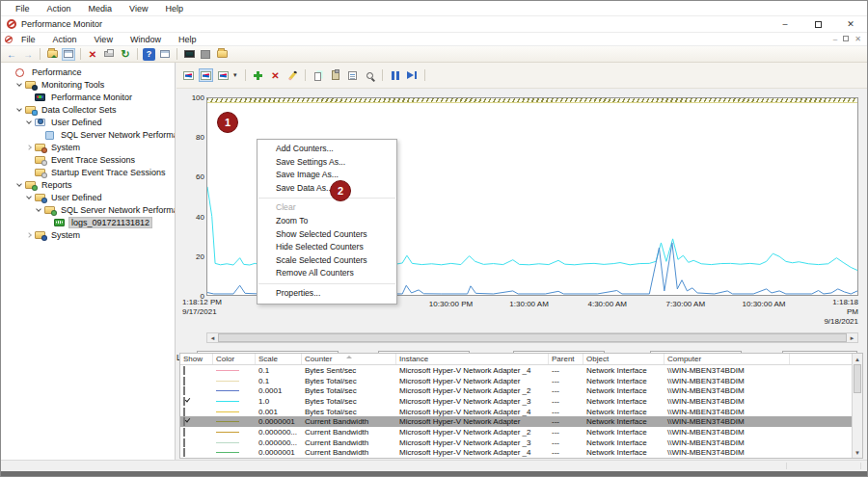  Describe the element at coordinates (104, 40) in the screenshot. I see `app-menu-view: View` at that location.